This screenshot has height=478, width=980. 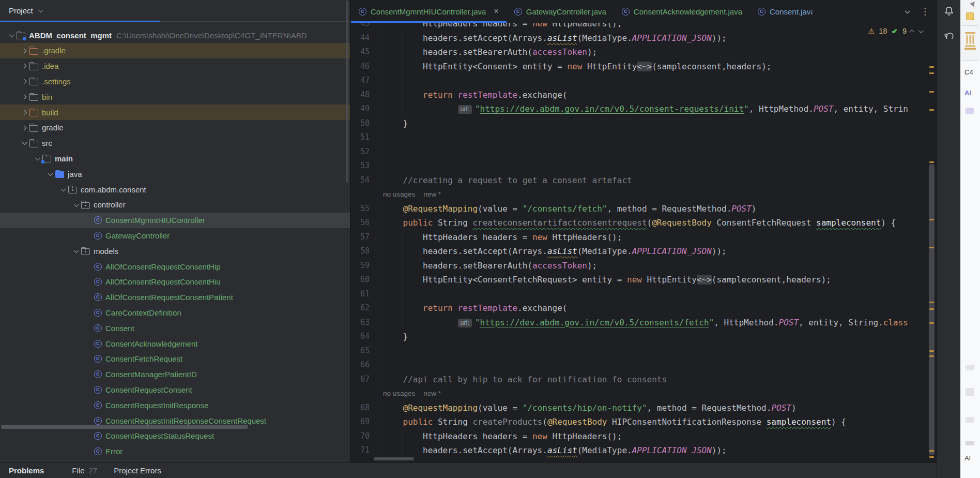 What do you see at coordinates (925, 11) in the screenshot?
I see `more-options-icon: ⋮` at bounding box center [925, 11].